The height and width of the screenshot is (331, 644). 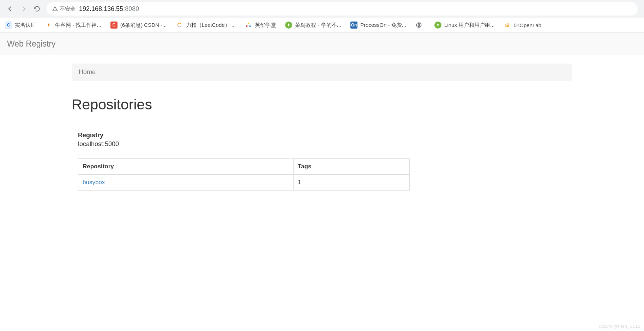 I want to click on bookmark-csdn: C (6条消息) CSDN -..., so click(x=139, y=25).